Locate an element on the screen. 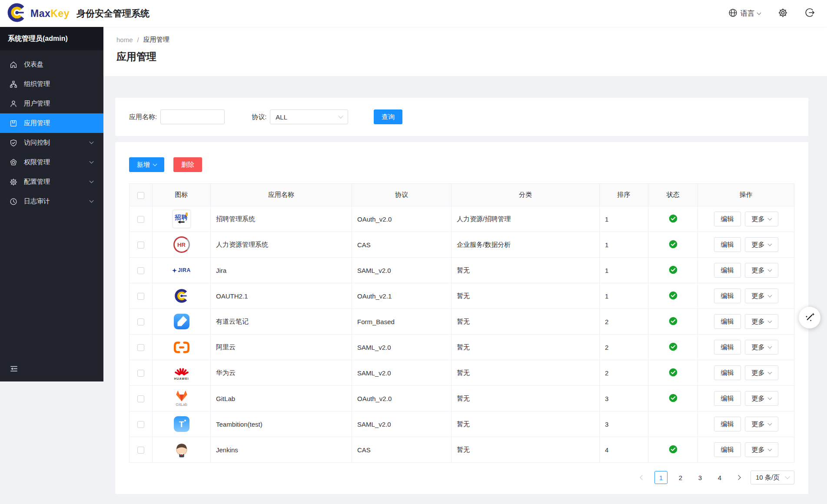  protocol-select-value: ALL is located at coordinates (282, 117).